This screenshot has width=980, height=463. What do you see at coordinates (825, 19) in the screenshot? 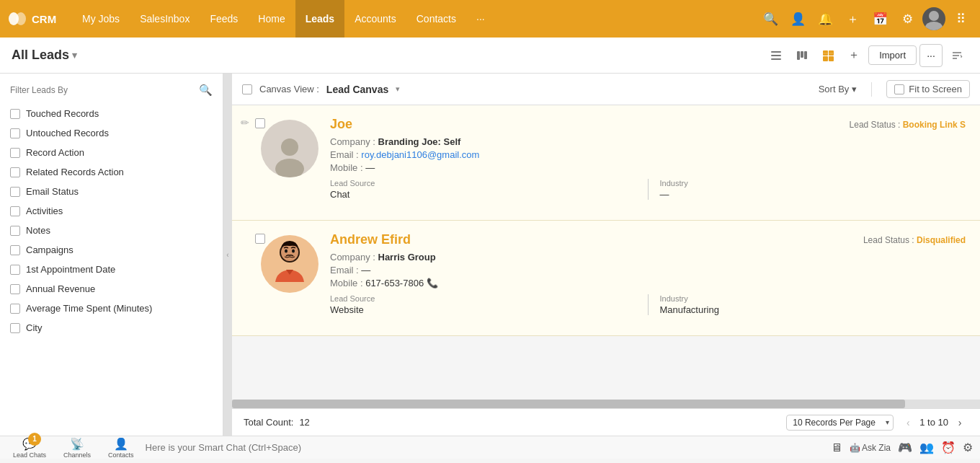
I see `bell-icon: 🔔` at bounding box center [825, 19].